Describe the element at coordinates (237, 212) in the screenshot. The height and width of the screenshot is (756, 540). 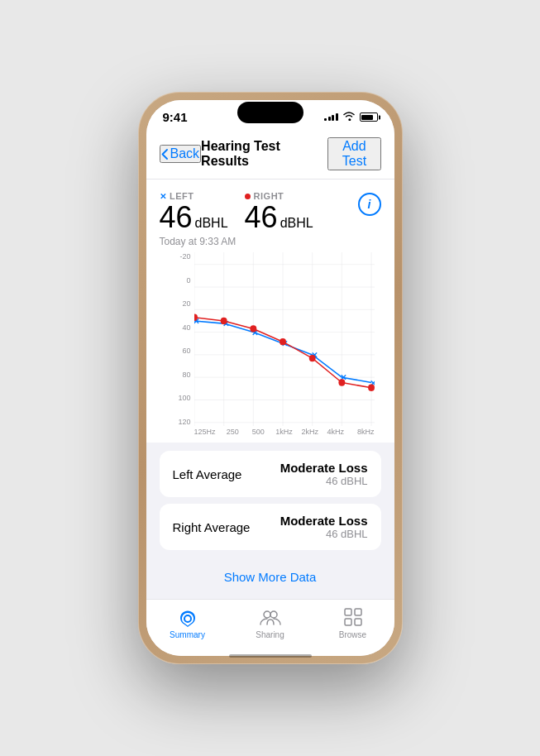
I see `metrics-row: ✕ LEFT 46 dBHL` at that location.